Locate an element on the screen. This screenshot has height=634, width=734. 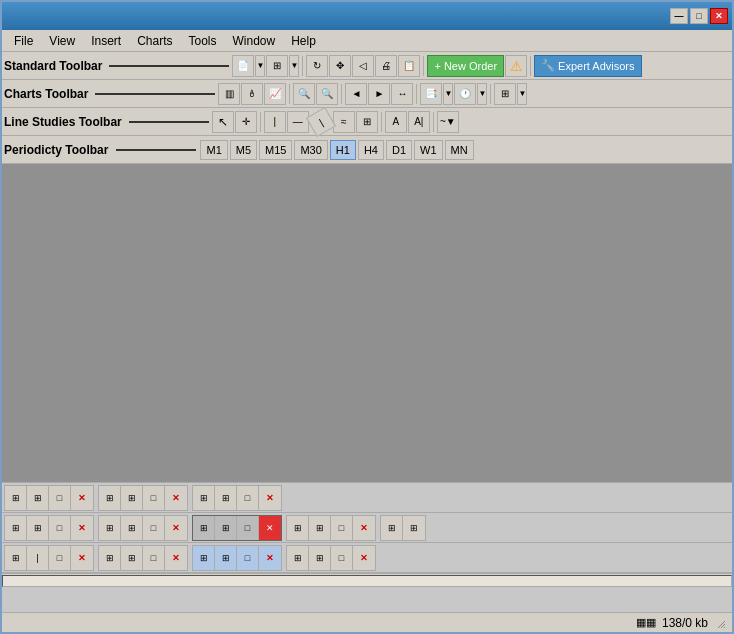
menu-insert: Insert is located at coordinates (106, 41).